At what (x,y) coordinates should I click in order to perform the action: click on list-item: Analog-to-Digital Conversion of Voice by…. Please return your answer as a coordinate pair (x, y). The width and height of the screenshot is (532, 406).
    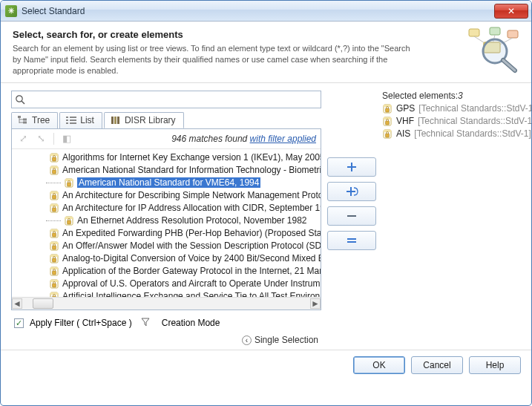
    Looking at the image, I should click on (167, 258).